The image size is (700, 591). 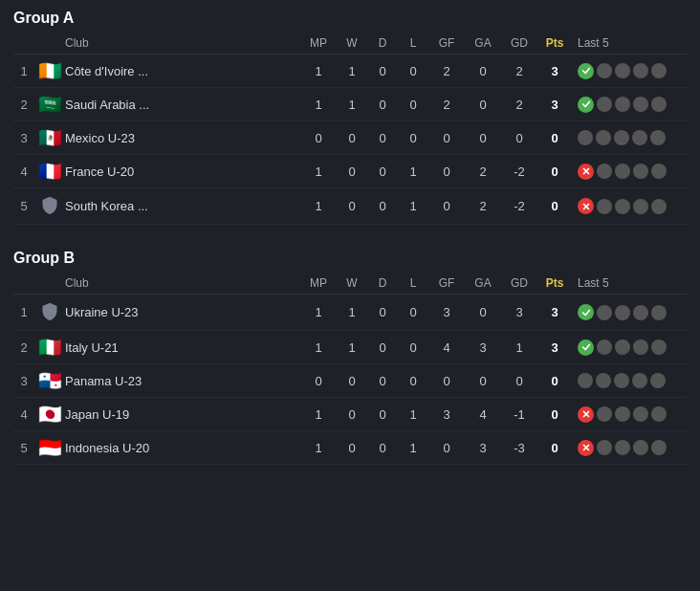 I want to click on col-pts-header: Pts, so click(x=555, y=283).